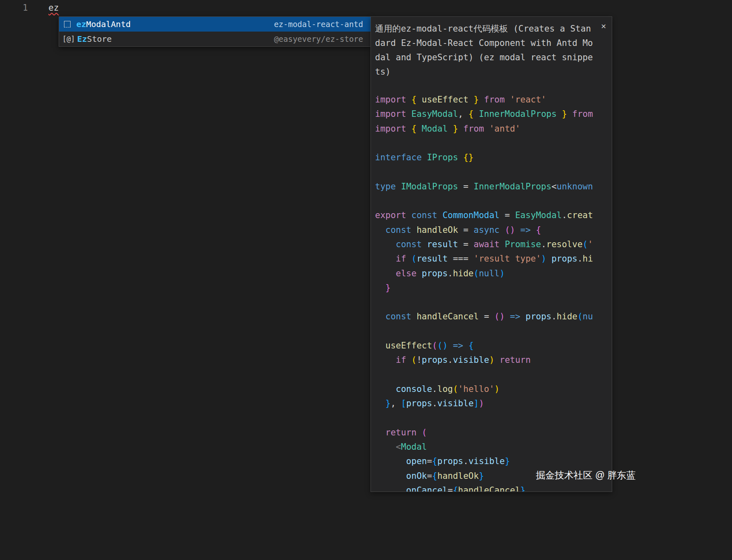 The width and height of the screenshot is (732, 560). What do you see at coordinates (68, 39) in the screenshot?
I see `module-icon: [@]` at bounding box center [68, 39].